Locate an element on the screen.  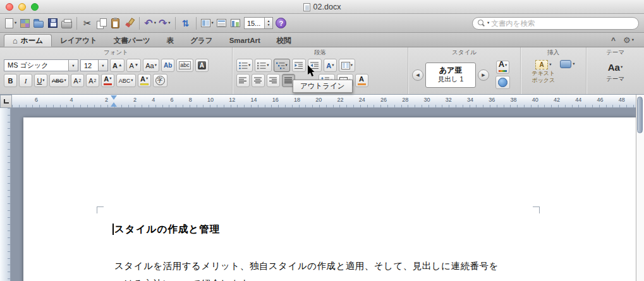
document-body-line: スタイルを活用するメリット、独自スタイルの作成と適用、そして、見出しに連続番号を is located at coordinates (307, 266).